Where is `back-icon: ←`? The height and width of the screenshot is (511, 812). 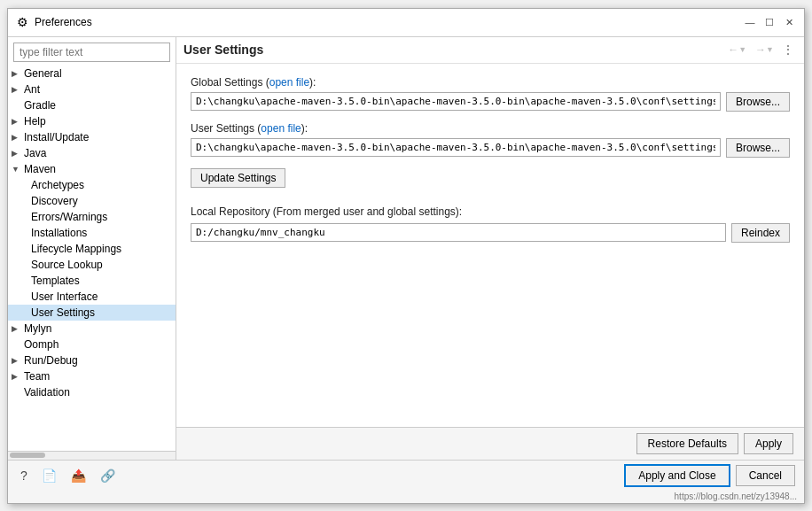
back-icon: ← is located at coordinates (733, 50).